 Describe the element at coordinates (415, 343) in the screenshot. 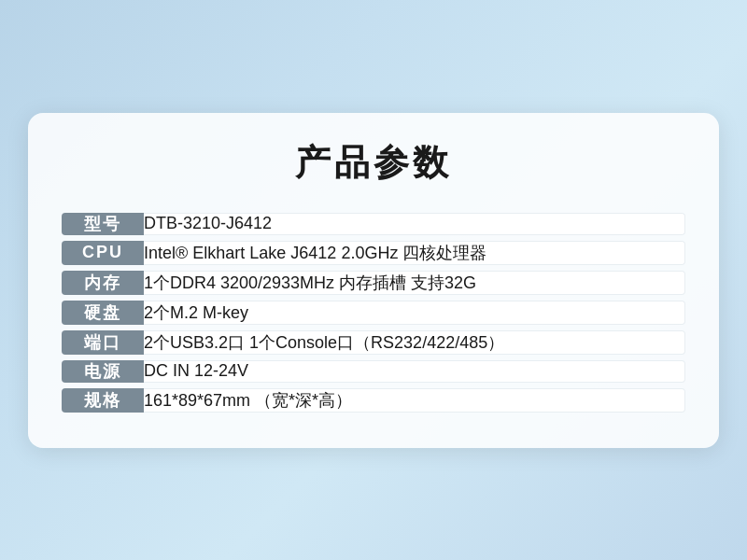

I see `spec-value-4: 2个USB3.2口 1个Console口（RS232/422/485）` at that location.